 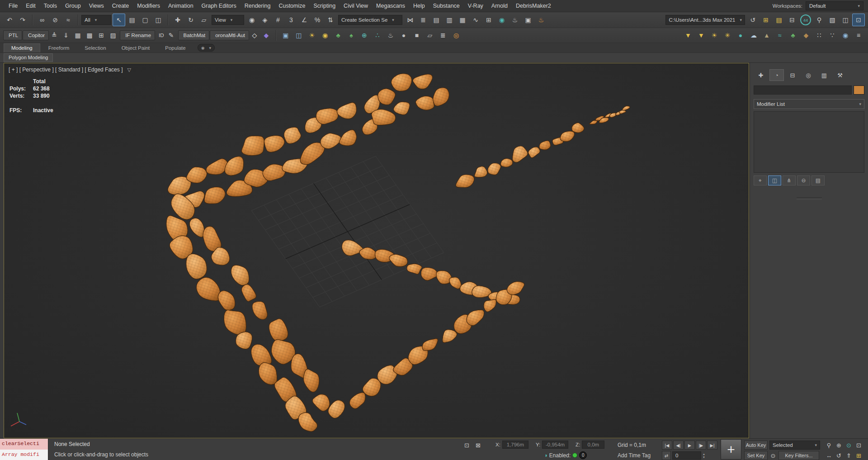 What do you see at coordinates (51, 6) in the screenshot?
I see `menu-item: Tools` at bounding box center [51, 6].